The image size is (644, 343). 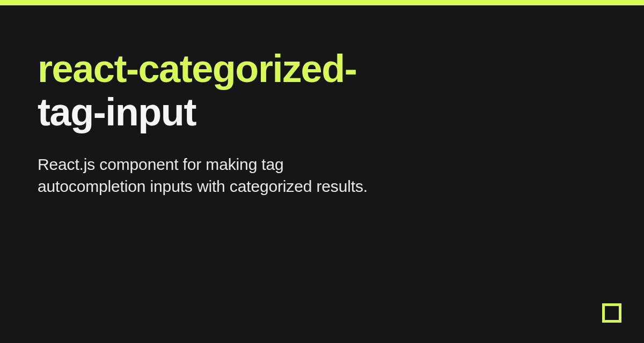 What do you see at coordinates (322, 3) in the screenshot?
I see `accent-top-bar` at bounding box center [322, 3].